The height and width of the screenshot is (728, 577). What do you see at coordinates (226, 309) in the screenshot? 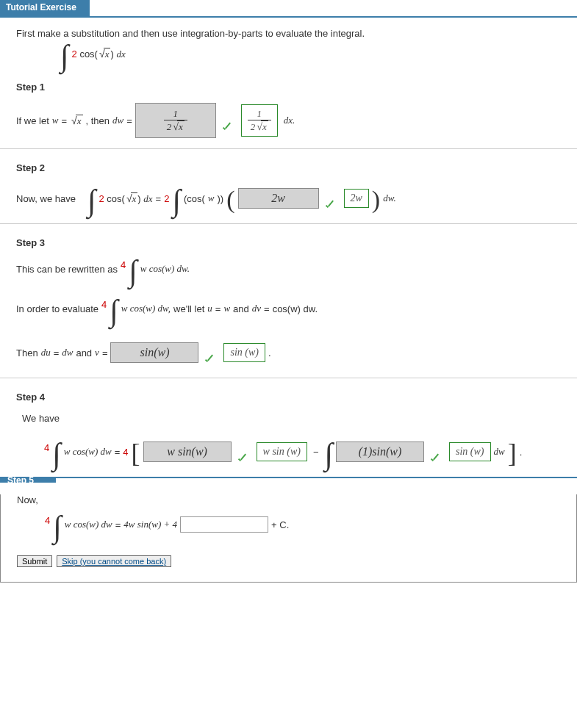
I see `step3-w: w` at bounding box center [226, 309].